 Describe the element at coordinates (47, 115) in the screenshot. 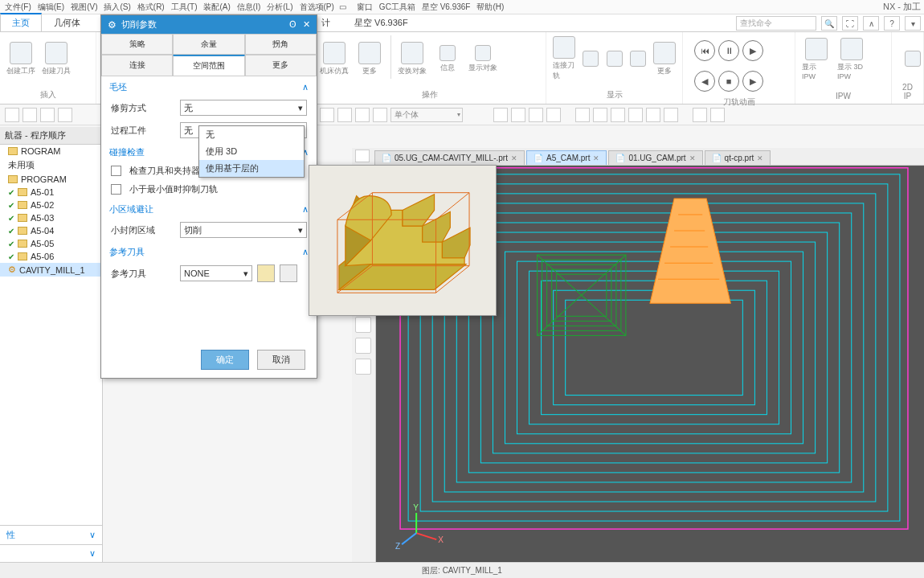

I see `selbar-icon3` at that location.